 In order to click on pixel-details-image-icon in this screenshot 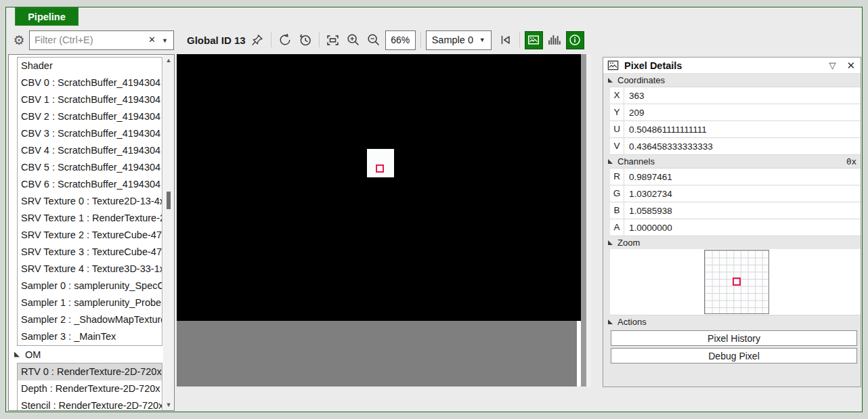, I will do `click(613, 65)`.